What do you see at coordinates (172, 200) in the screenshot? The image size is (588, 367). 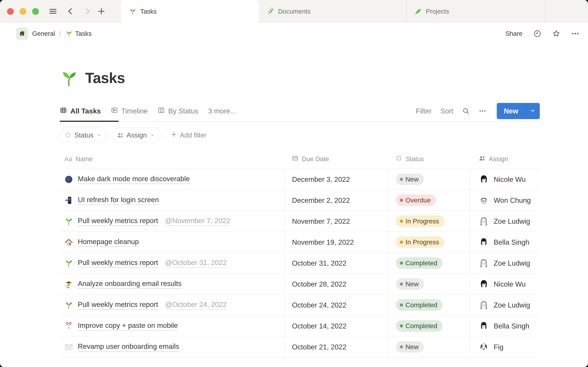 I see `task-name-cell: UI refresh for login screen` at bounding box center [172, 200].